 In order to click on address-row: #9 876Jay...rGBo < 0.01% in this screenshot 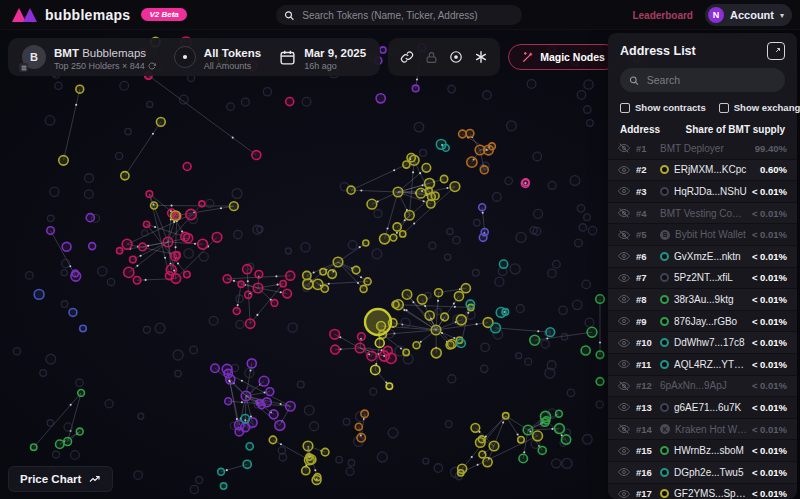, I will do `click(702, 322)`.